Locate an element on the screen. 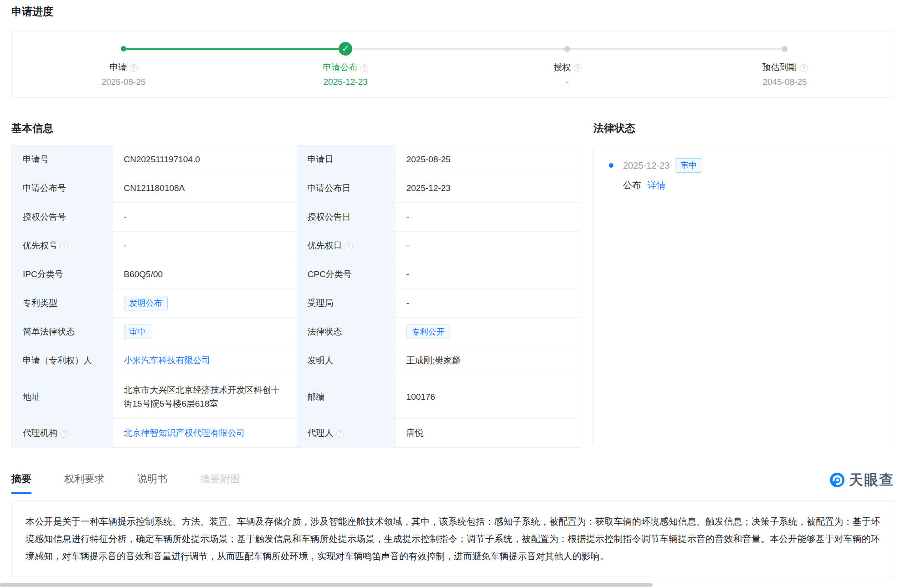  info-value: 2025-12-23 is located at coordinates (428, 188).